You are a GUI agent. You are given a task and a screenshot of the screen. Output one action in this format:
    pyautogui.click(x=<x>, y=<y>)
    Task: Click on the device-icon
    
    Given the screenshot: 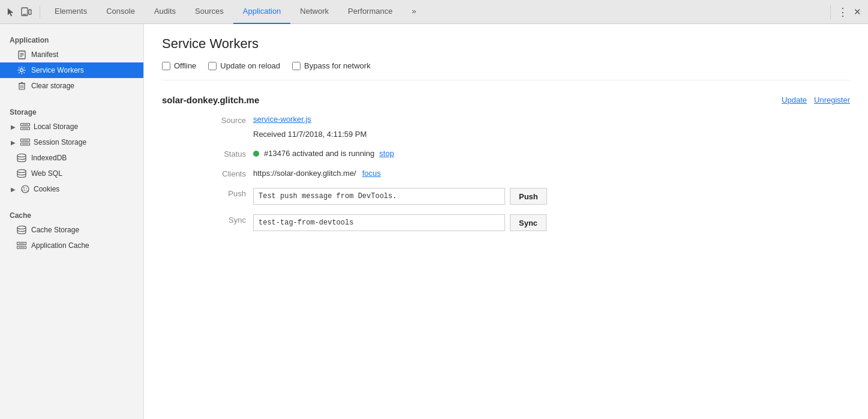 What is the action you would take?
    pyautogui.click(x=26, y=12)
    